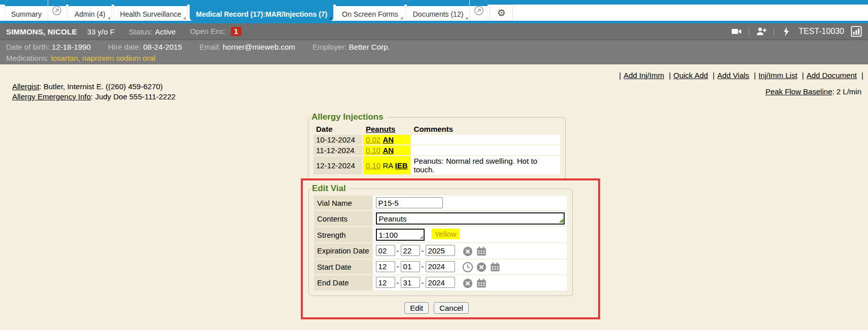 This screenshot has height=330, width=868. I want to click on tab-summary: Summary, so click(26, 10).